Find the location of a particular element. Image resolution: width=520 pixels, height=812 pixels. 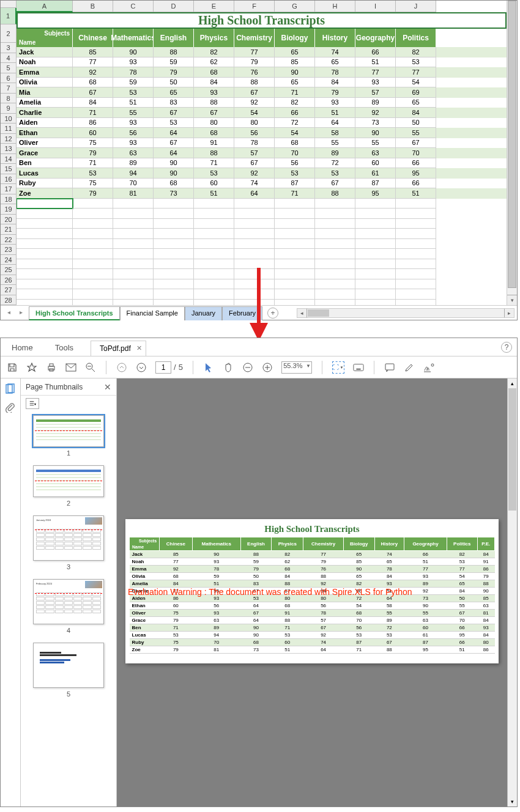

row-header-4: 4 is located at coordinates (9, 59).